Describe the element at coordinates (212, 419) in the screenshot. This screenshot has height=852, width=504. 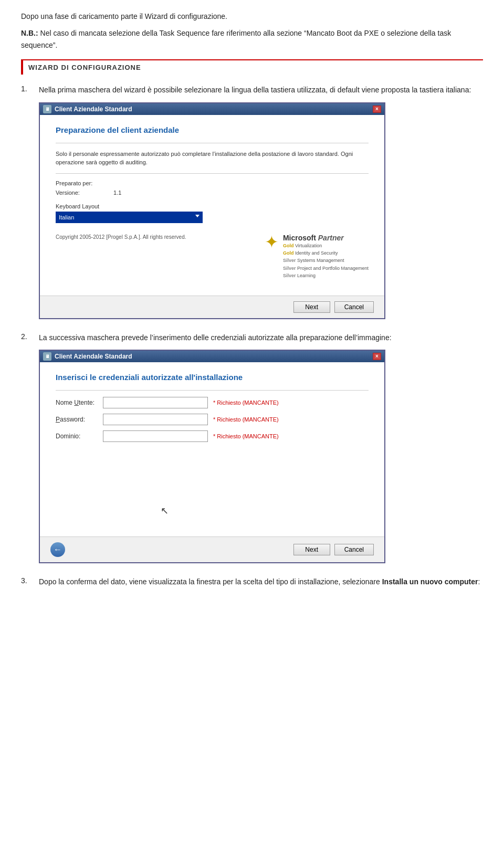
I see `cred-row-password: Password: * Richiesto (MANCANTE)` at that location.